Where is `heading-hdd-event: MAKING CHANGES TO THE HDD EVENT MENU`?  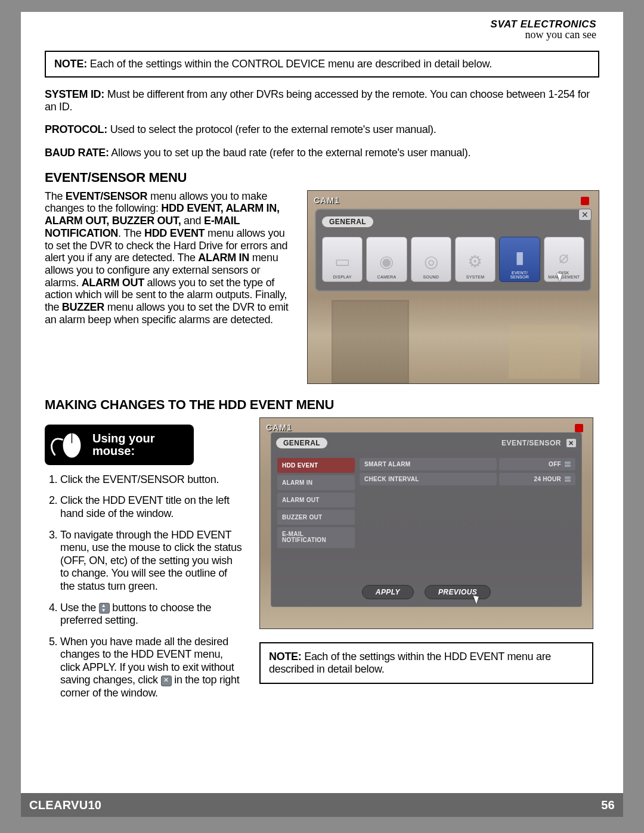
heading-hdd-event: MAKING CHANGES TO THE HDD EVENT MENU is located at coordinates (322, 405).